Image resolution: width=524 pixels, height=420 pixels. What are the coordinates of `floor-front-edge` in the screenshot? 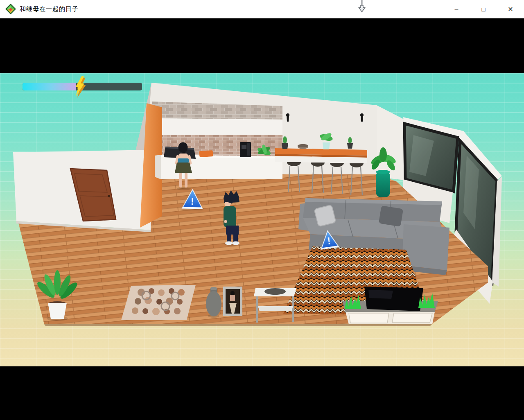 It's located at (238, 325).